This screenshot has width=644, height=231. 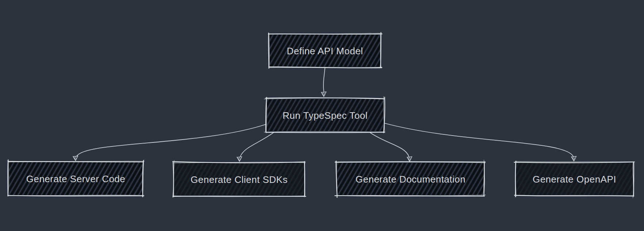 I want to click on node-label: Generate Documentation, so click(x=411, y=179).